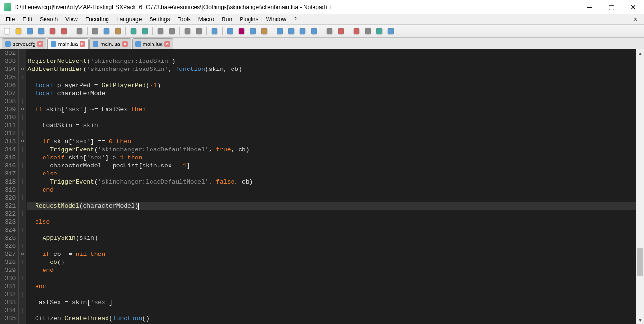  I want to click on scroll-thumb, so click(640, 262).